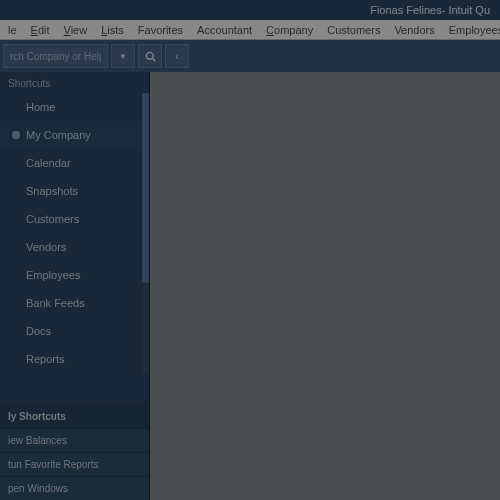 The height and width of the screenshot is (500, 500). What do you see at coordinates (224, 30) in the screenshot?
I see `menu-accountant: Accountant` at bounding box center [224, 30].